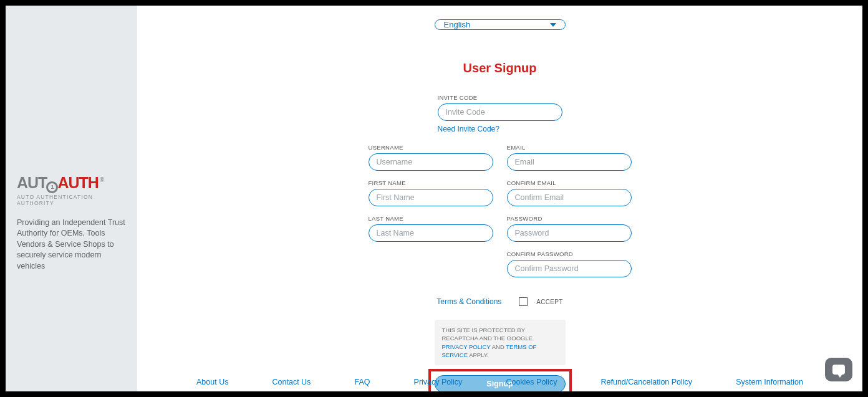 The image size is (868, 397). I want to click on accept-label: ACCEPT, so click(549, 302).